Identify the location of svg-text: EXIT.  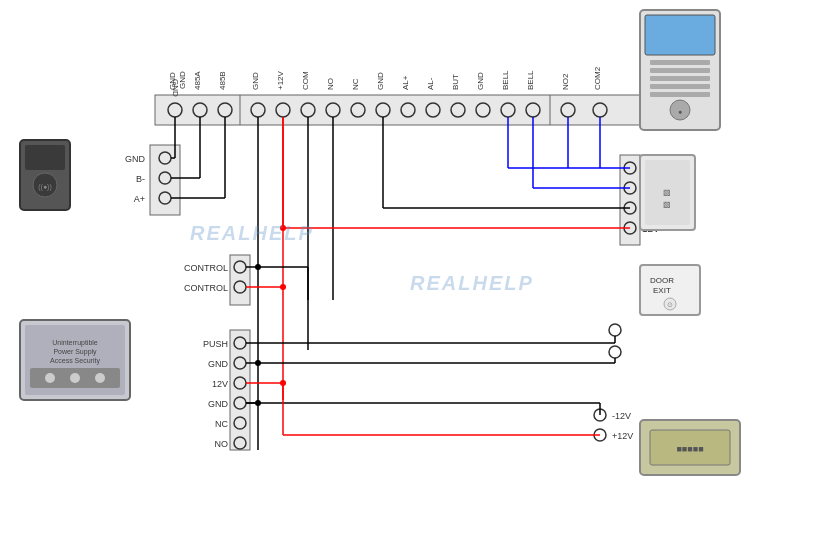
(662, 290).